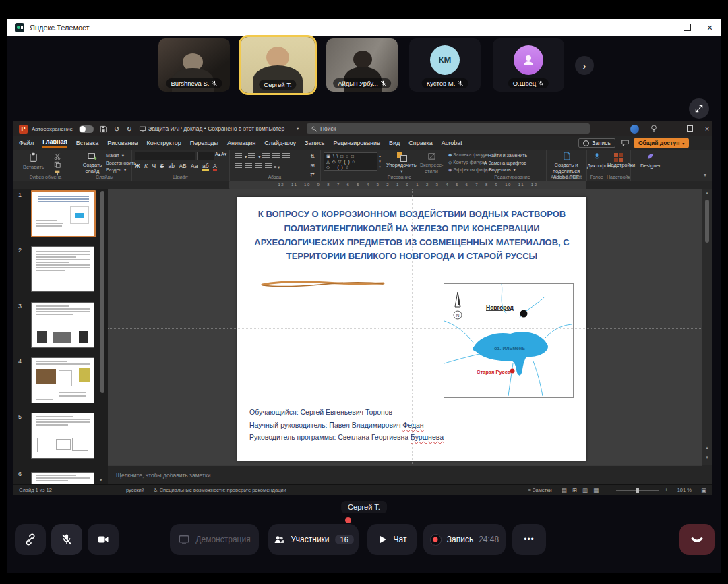 The image size is (728, 584). What do you see at coordinates (214, 539) in the screenshot?
I see `share-screen-button: Демонстрация` at bounding box center [214, 539].